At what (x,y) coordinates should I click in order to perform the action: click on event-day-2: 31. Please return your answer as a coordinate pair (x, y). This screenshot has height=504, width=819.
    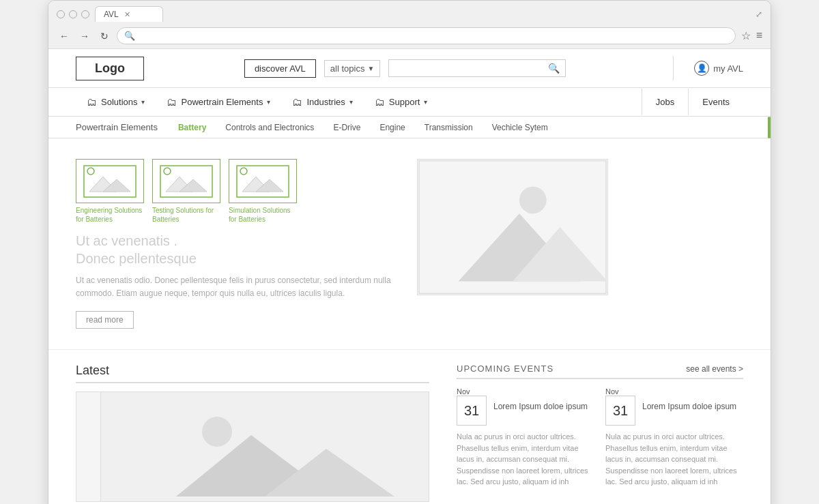
    Looking at the image, I should click on (620, 411).